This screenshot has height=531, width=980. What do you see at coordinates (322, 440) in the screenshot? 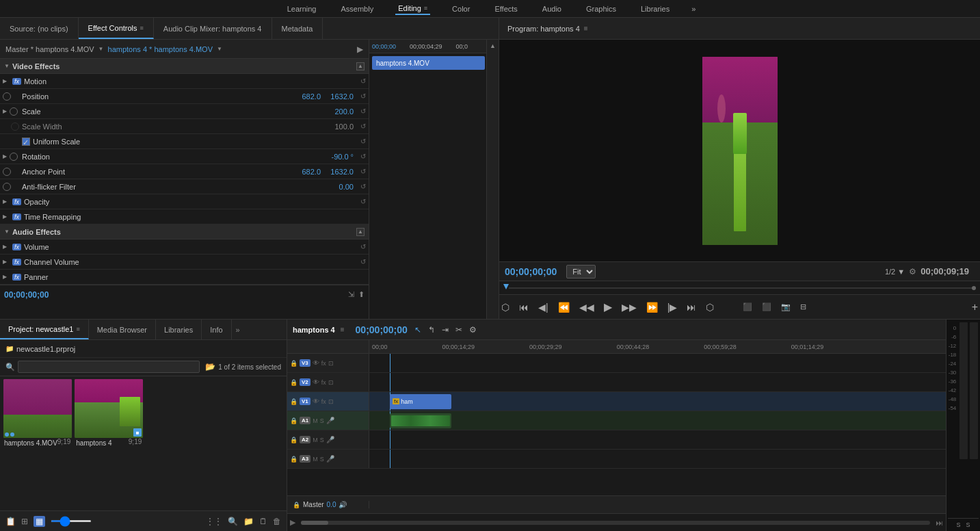
I see `track-a2-solo: S` at bounding box center [322, 440].